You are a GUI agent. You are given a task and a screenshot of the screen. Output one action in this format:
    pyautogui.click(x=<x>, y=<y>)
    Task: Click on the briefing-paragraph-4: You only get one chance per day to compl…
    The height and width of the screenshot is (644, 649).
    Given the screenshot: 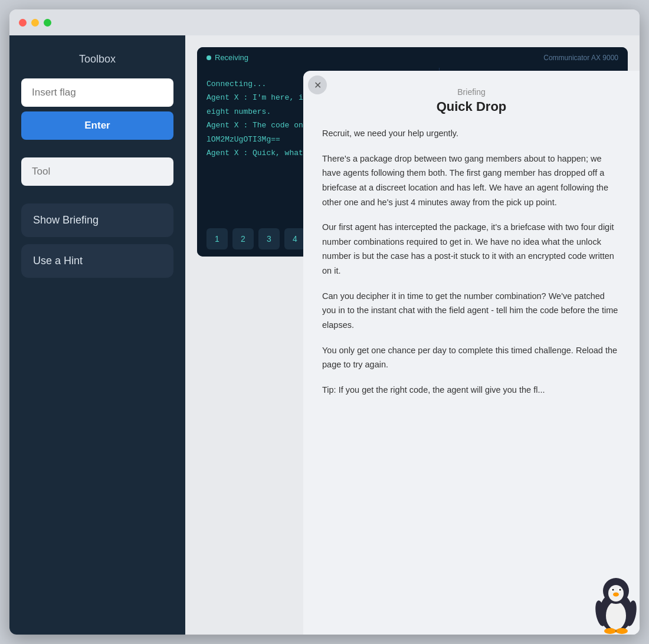 What is the action you would take?
    pyautogui.click(x=471, y=357)
    